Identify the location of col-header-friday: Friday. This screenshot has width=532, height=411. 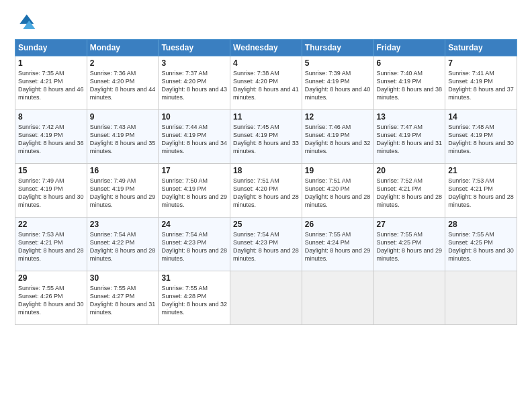
(410, 48).